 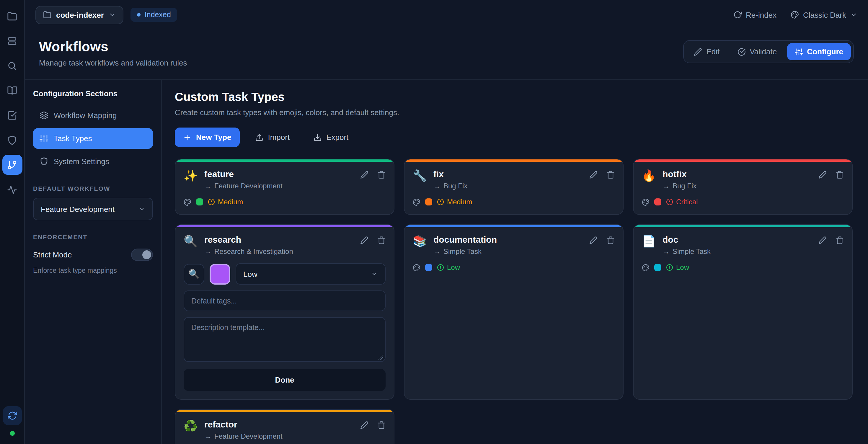 What do you see at coordinates (743, 312) in the screenshot?
I see `task-type-card-doc: 📄doc→Simple TaskLow` at bounding box center [743, 312].